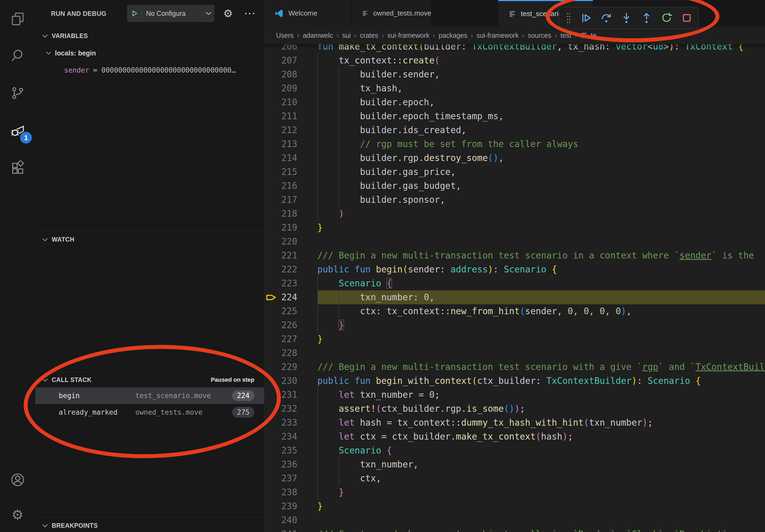 This screenshot has height=532, width=765. I want to click on variables-scope-row: locals: begin, so click(150, 53).